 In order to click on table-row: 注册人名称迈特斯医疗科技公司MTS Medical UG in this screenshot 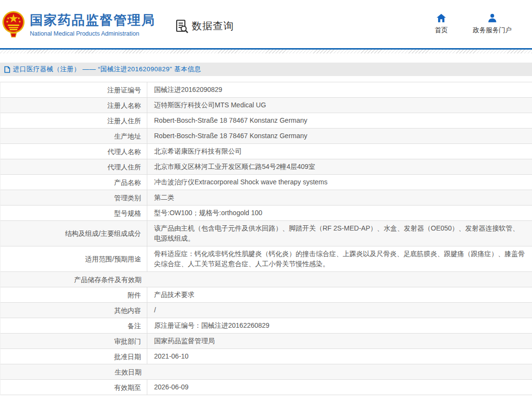, I will do `click(266, 105)`.